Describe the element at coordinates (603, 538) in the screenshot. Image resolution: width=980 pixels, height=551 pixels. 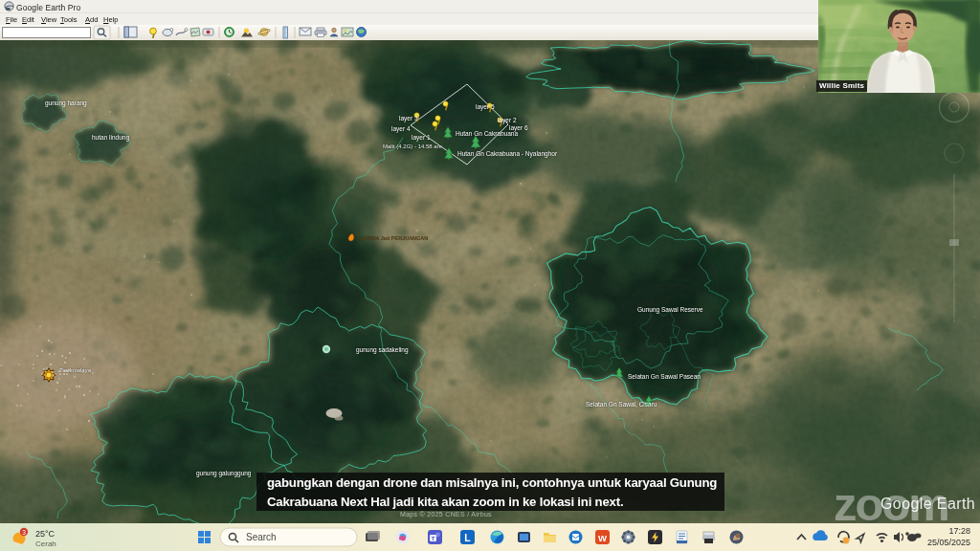
I see `svg-text: W` at that location.